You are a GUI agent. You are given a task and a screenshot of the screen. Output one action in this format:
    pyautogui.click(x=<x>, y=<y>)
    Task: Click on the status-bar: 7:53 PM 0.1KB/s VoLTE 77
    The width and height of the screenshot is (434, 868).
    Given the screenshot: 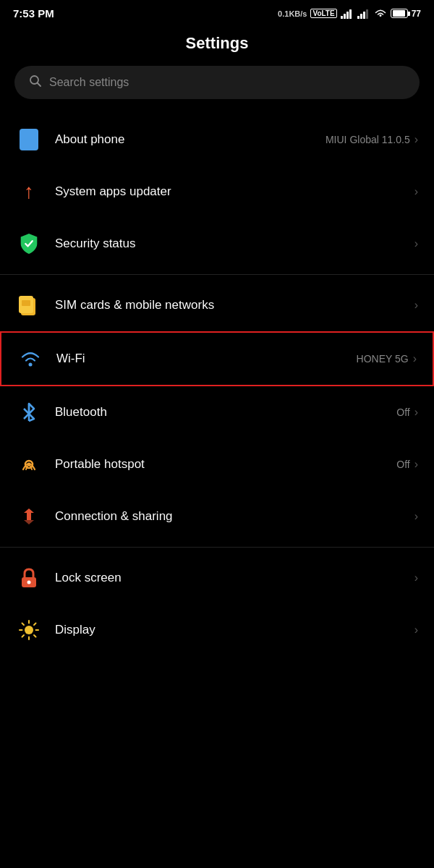 What is the action you would take?
    pyautogui.click(x=217, y=12)
    